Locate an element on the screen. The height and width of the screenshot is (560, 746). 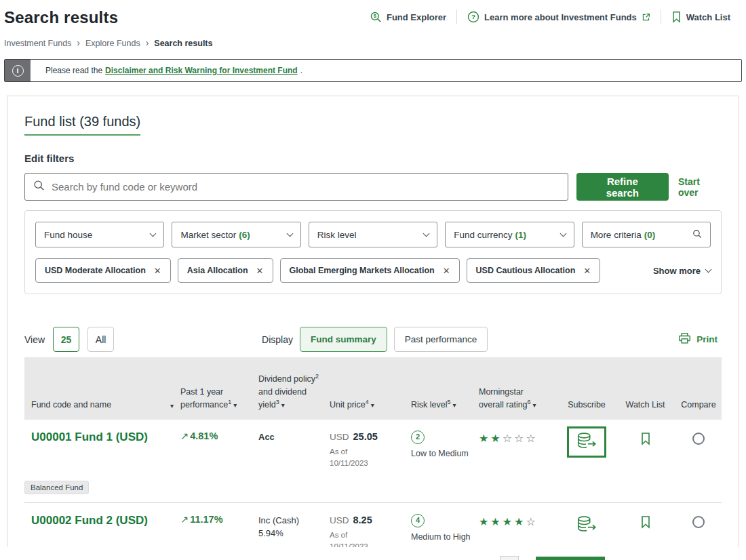
start-over-link: Start over is located at coordinates (700, 187).